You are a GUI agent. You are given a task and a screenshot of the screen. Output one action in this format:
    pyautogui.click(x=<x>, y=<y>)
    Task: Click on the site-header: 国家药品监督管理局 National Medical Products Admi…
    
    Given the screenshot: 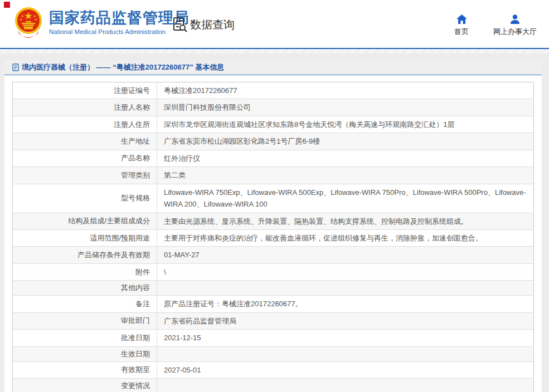 What is the action you would take?
    pyautogui.click(x=274, y=24)
    